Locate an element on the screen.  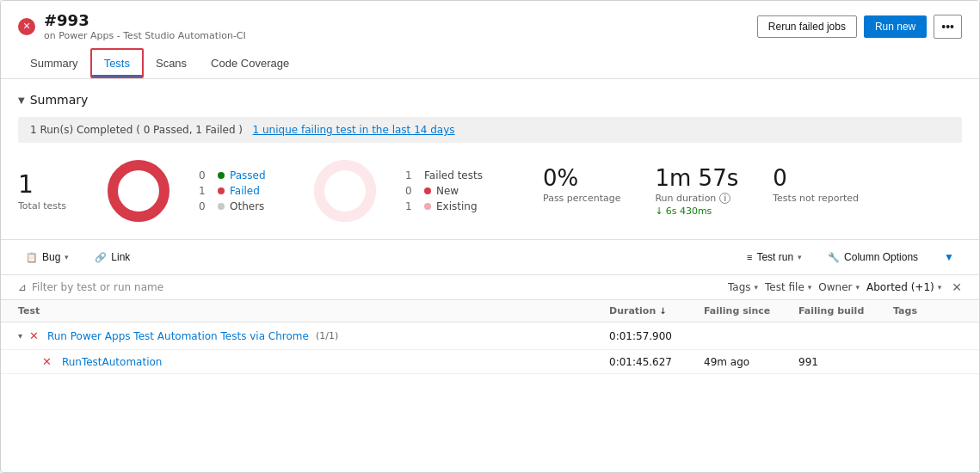
passed-dot is located at coordinates (221, 175).